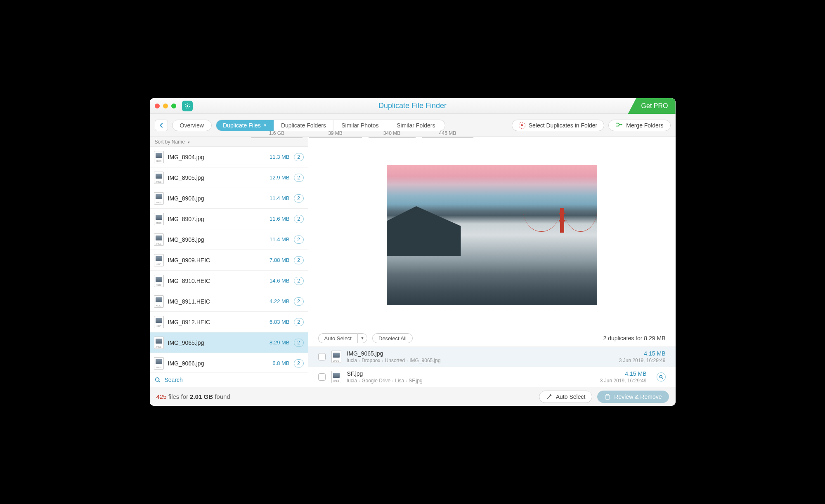 Image resolution: width=825 pixels, height=504 pixels. Describe the element at coordinates (413, 106) in the screenshot. I see `titlebar: Duplicate File Finder Get PRO` at that location.